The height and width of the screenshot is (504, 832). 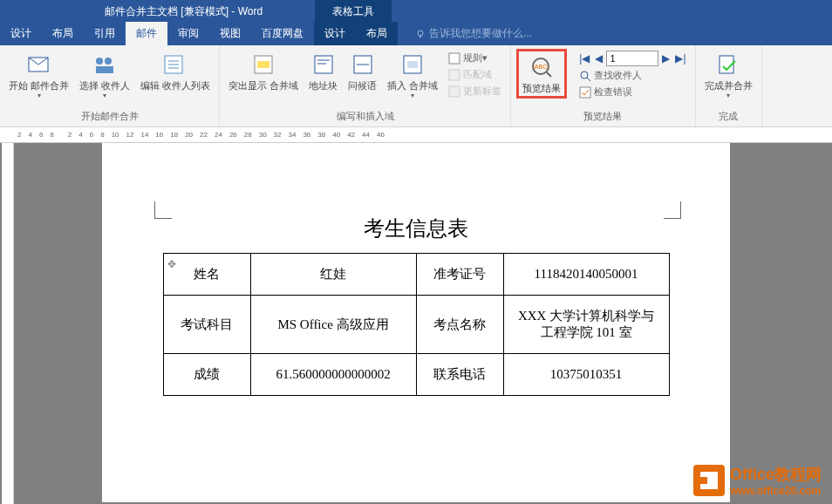 What do you see at coordinates (454, 92) in the screenshot?
I see `update-icon` at bounding box center [454, 92].